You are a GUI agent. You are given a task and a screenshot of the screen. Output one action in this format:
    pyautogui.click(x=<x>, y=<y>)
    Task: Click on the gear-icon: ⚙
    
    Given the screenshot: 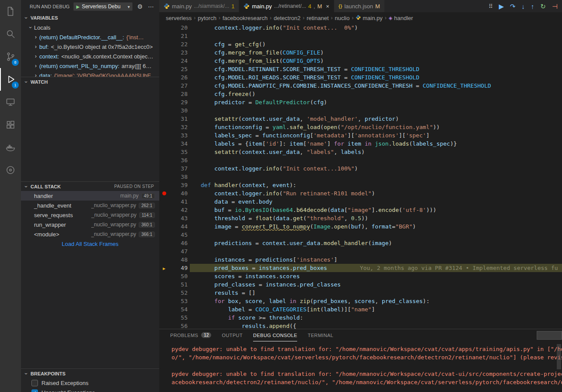 What is the action you would take?
    pyautogui.click(x=140, y=7)
    